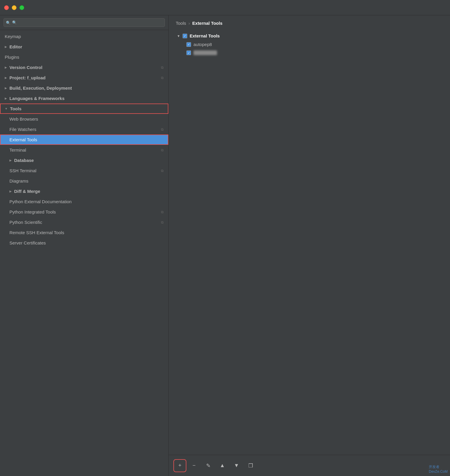 The image size is (450, 476). What do you see at coordinates (84, 119) in the screenshot?
I see `sidebar-item-web-browsers: Web Browsers` at bounding box center [84, 119].